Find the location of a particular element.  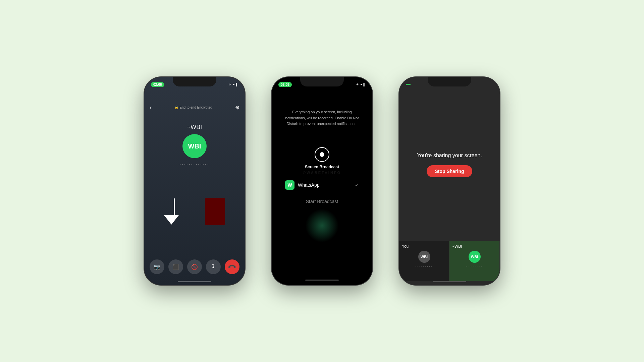

participant-tile-you: You WBI ········· is located at coordinates (424, 261).